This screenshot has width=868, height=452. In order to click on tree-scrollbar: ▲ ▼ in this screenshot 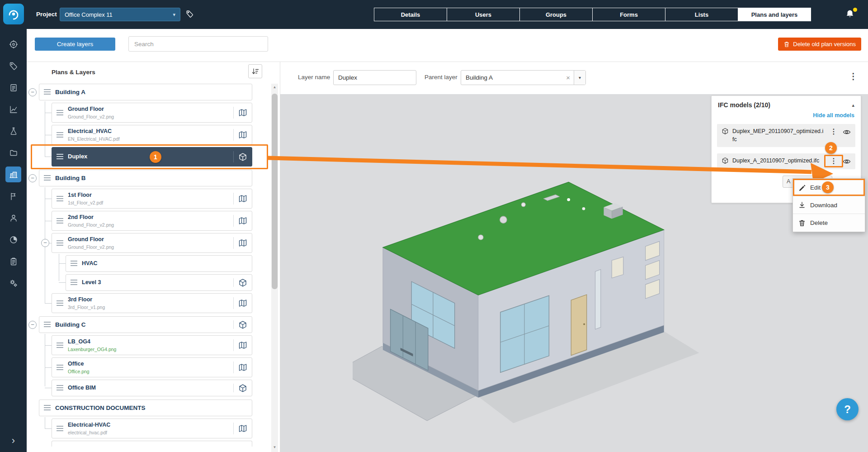, I will do `click(275, 268)`.